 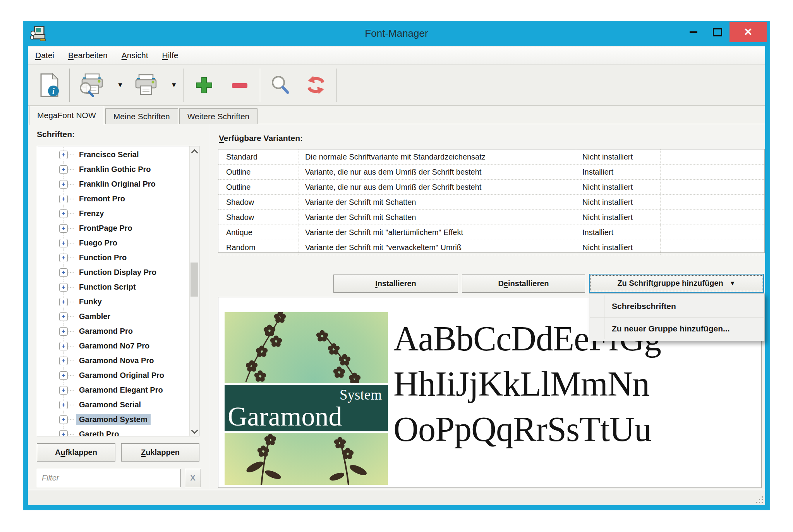 I want to click on tree-item: +Fuego Pro, so click(x=113, y=243).